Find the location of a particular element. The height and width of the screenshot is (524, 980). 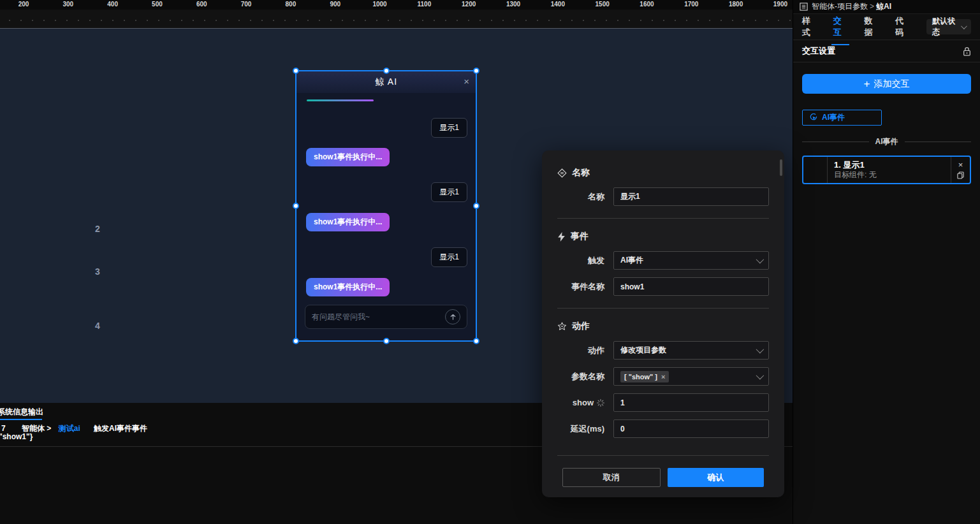

chat-widget: 鲸 AI × 显示1 show1事件执行中... 显示1 show1事件执行中.… is located at coordinates (386, 206).